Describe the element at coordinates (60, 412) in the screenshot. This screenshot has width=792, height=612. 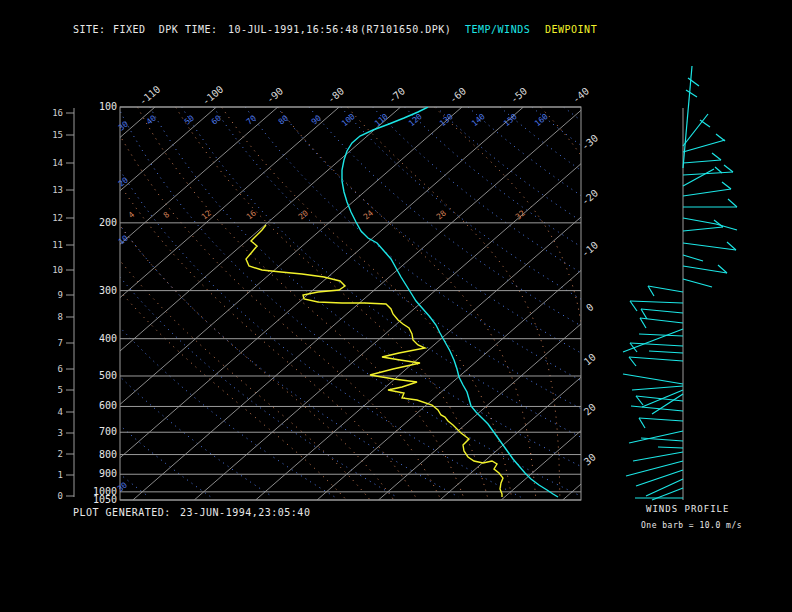
I see `height-label: 4` at that location.